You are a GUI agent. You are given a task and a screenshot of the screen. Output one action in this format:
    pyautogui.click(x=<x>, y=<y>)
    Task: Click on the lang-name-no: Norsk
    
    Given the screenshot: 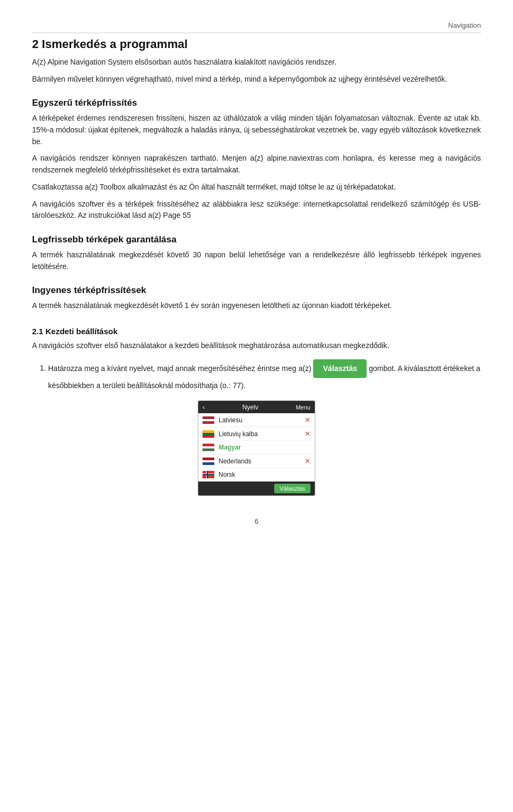 What is the action you would take?
    pyautogui.click(x=227, y=475)
    